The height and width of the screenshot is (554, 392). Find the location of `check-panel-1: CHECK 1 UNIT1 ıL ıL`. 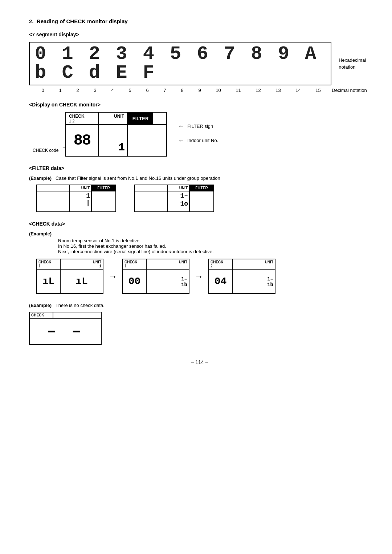

check-panel-1: CHECK 1 UNIT1 ıL ıL is located at coordinates (70, 276).